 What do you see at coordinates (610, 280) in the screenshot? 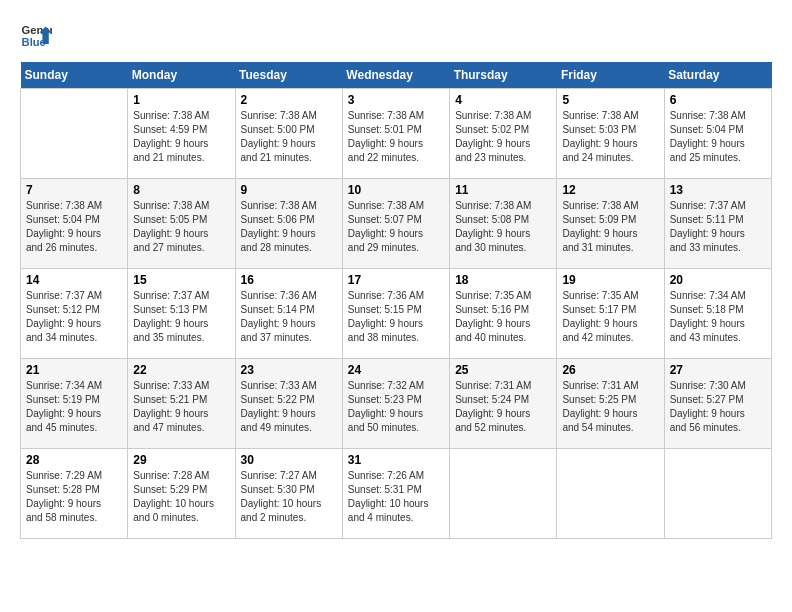
I see `day-number: 19` at bounding box center [610, 280].